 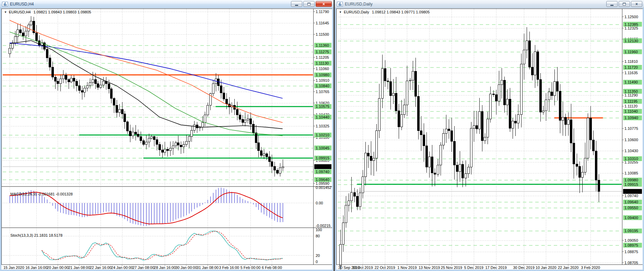 I want to click on svg-text: 1.11790, so click(x=323, y=12).